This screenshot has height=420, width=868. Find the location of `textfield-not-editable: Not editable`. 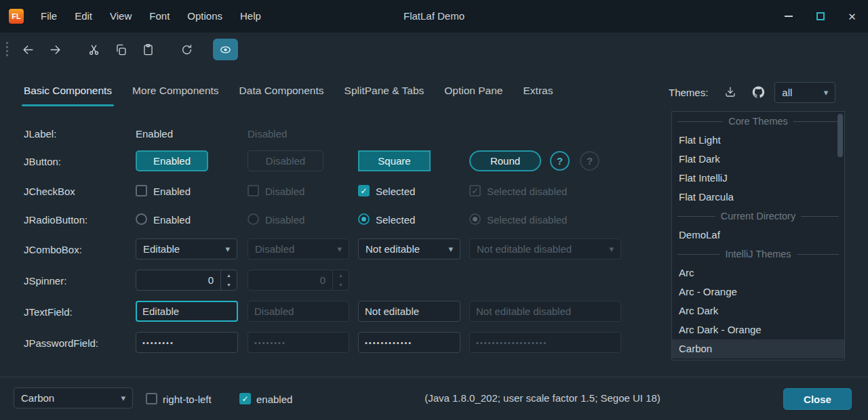

textfield-not-editable: Not editable is located at coordinates (410, 312).